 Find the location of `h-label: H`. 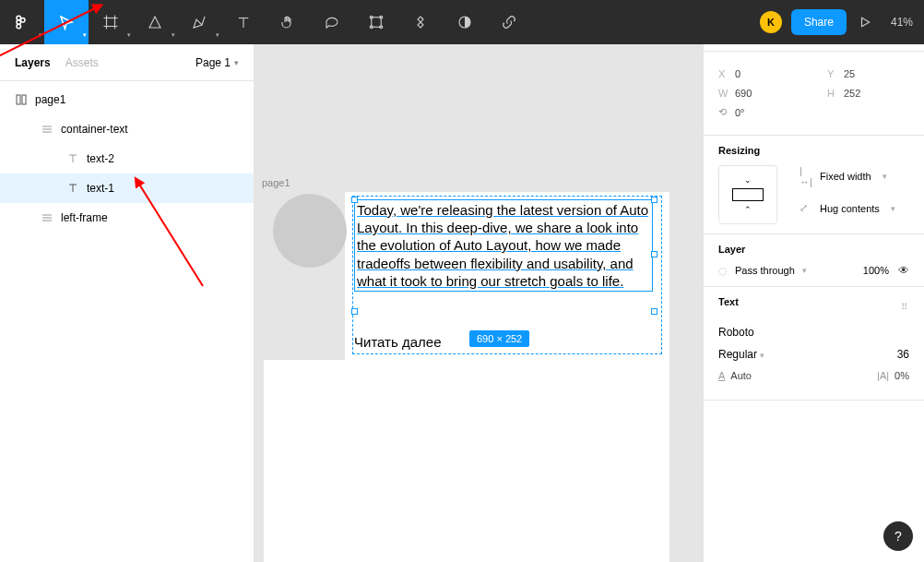

h-label: H is located at coordinates (835, 93).